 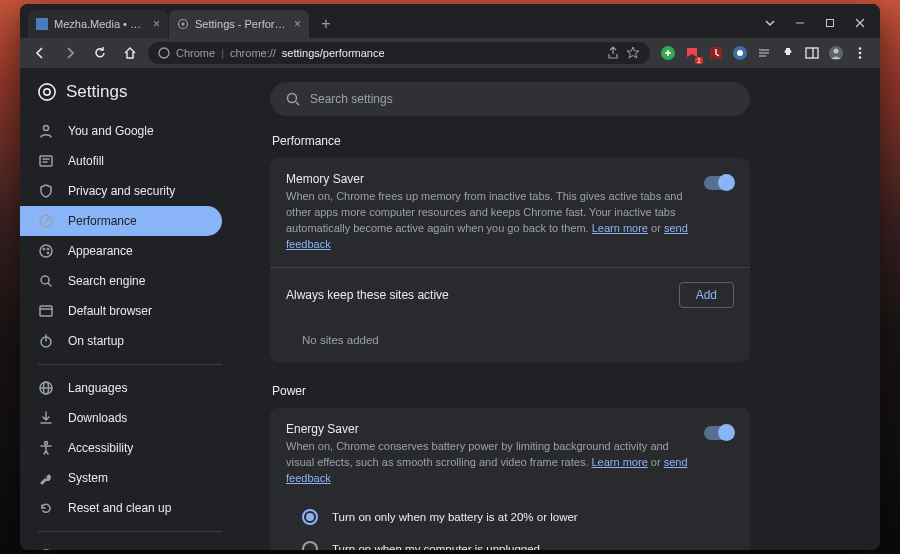 What do you see at coordinates (121, 131) in the screenshot?
I see `sidebar-item-you: You and Google` at bounding box center [121, 131].